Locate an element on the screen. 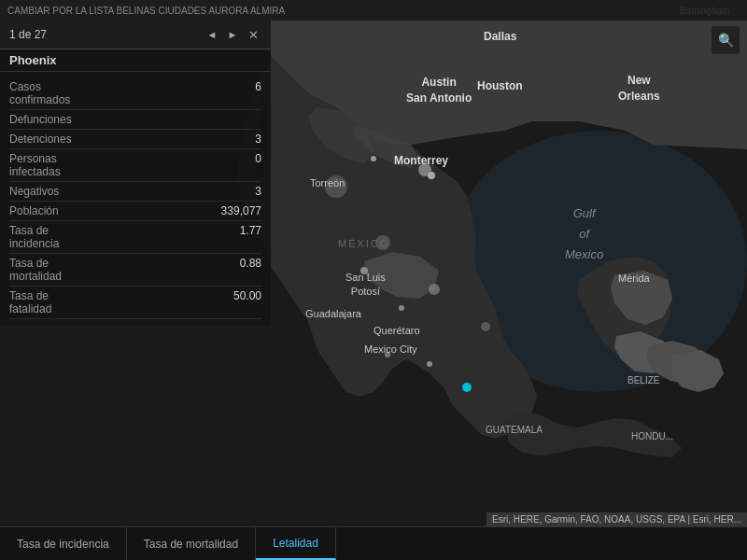 Image resolution: width=747 pixels, height=560 pixels. tab-letalidad-label: Letalidad is located at coordinates (295, 543).